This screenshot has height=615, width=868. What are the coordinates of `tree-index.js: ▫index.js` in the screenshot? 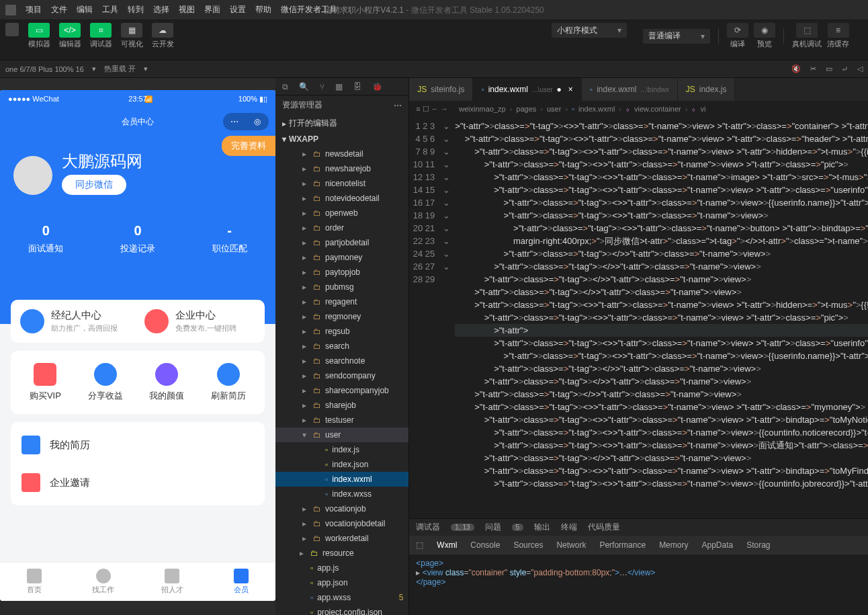 It's located at (342, 450).